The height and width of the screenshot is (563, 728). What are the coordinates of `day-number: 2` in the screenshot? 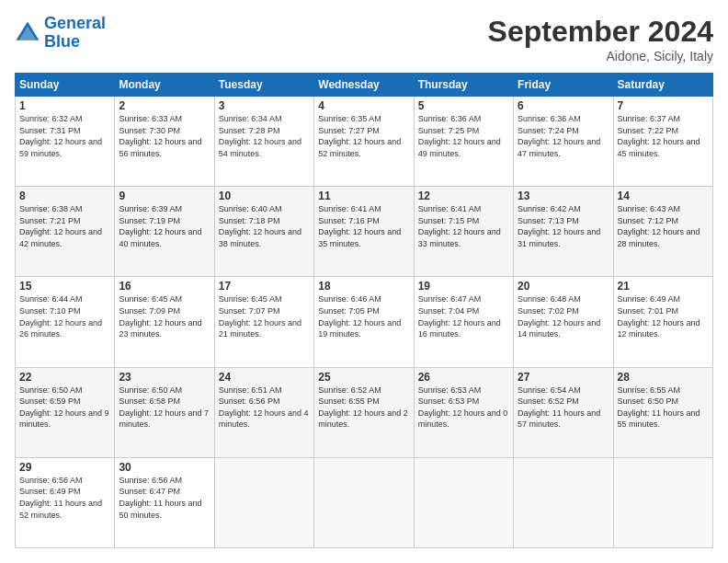 It's located at (164, 106).